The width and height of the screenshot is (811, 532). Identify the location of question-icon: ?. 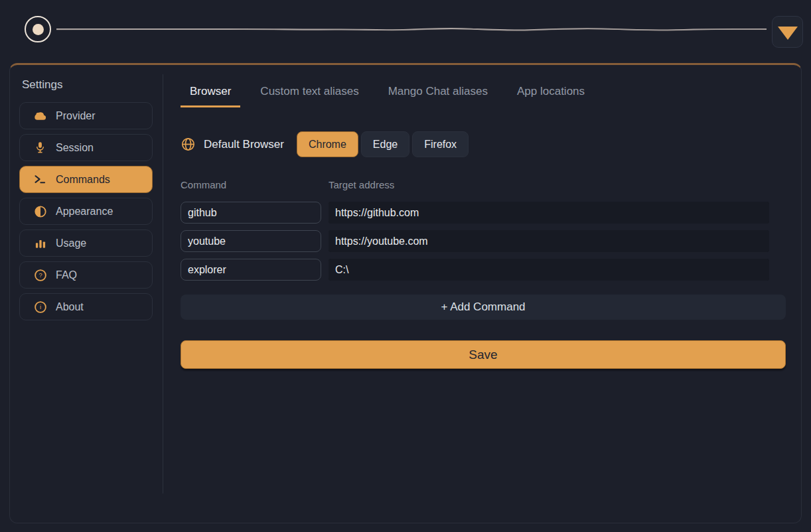
(40, 275).